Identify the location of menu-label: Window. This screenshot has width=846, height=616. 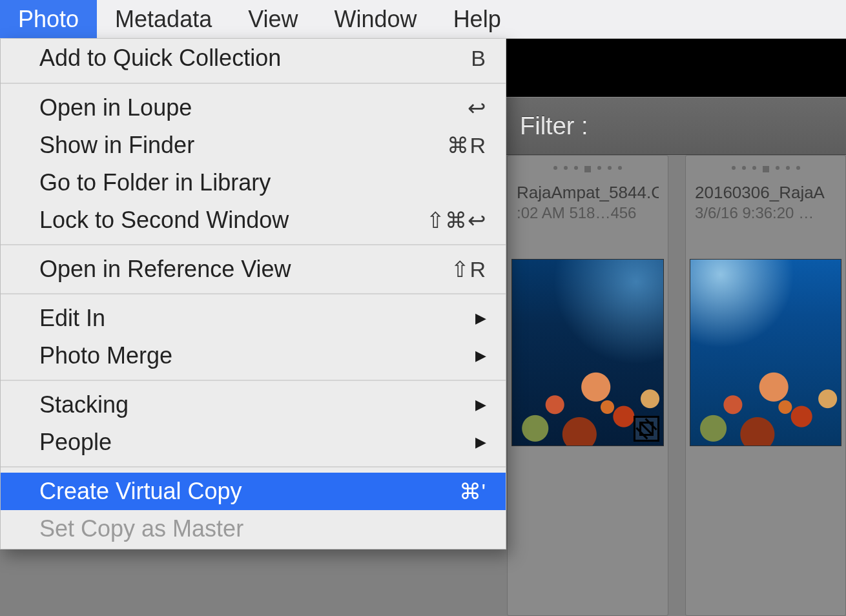
(376, 19).